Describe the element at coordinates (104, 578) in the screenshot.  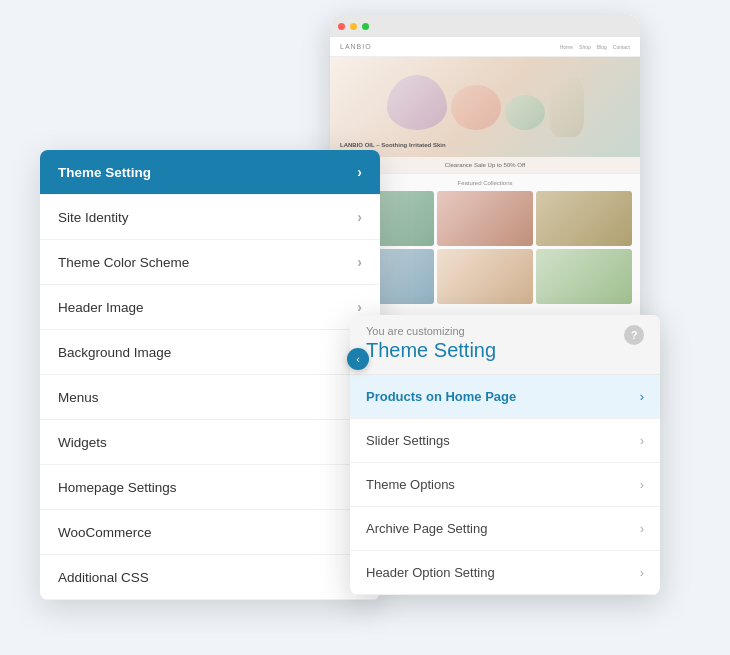
I see `panel-item-additional-css-label: Additional CSS` at that location.